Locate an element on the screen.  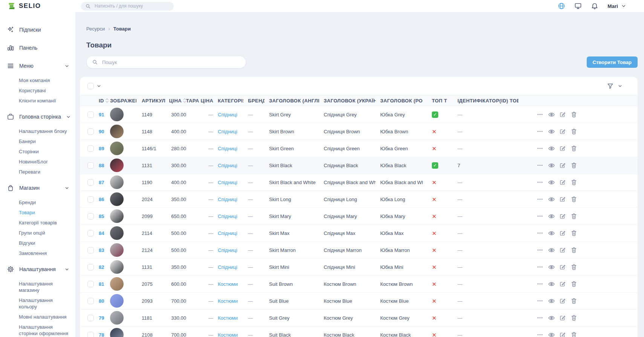
product-id-link: 88 is located at coordinates (101, 166).